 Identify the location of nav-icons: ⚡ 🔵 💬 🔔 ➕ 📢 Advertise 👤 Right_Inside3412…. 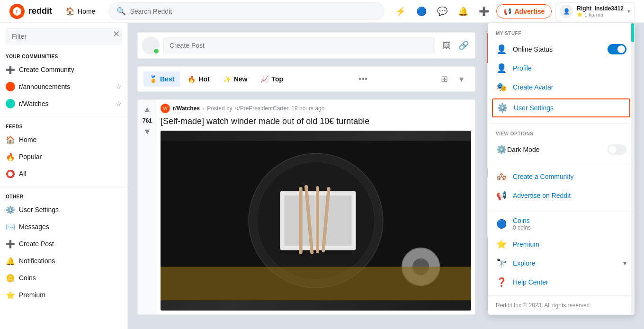
(513, 11).